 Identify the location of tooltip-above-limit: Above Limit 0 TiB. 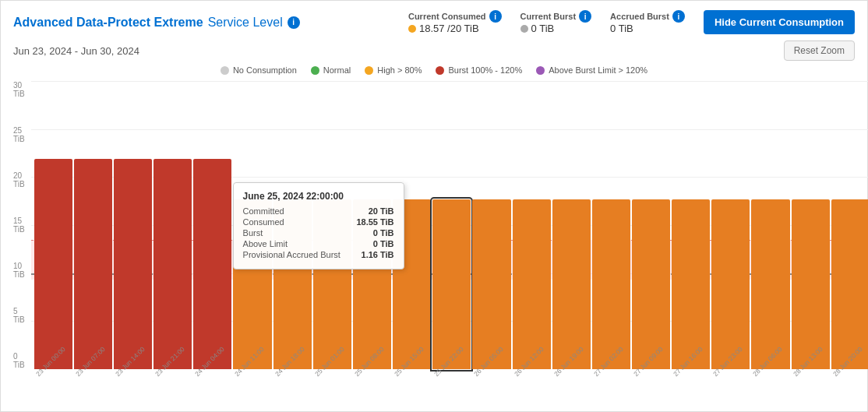
(319, 244).